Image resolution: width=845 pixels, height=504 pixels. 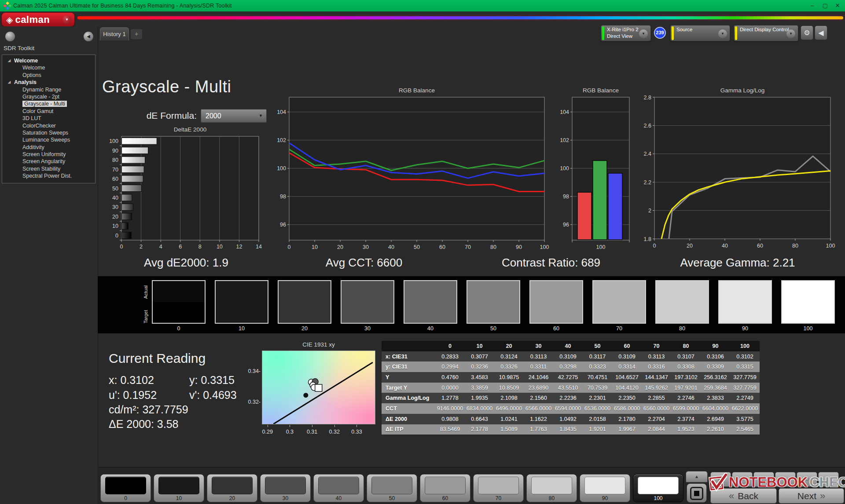 What do you see at coordinates (552, 488) in the screenshot?
I see `pattern-button-80: 80` at bounding box center [552, 488].